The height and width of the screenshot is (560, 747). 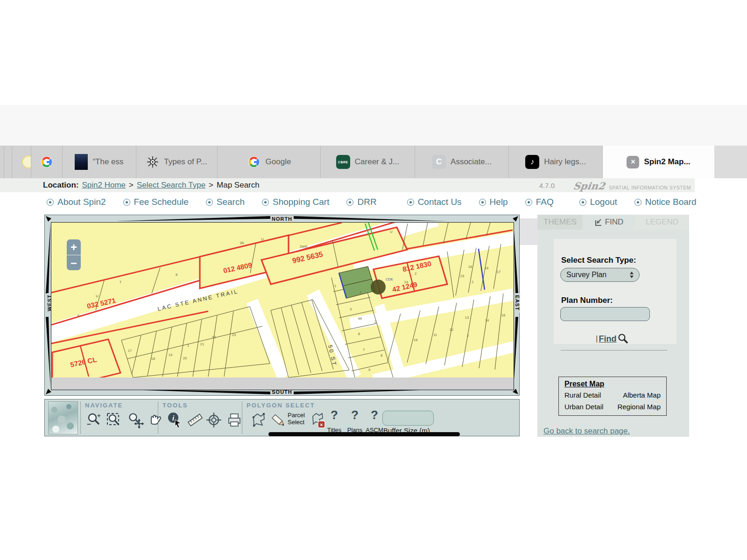 I want to click on nav-label: About Spin2, so click(x=82, y=202).